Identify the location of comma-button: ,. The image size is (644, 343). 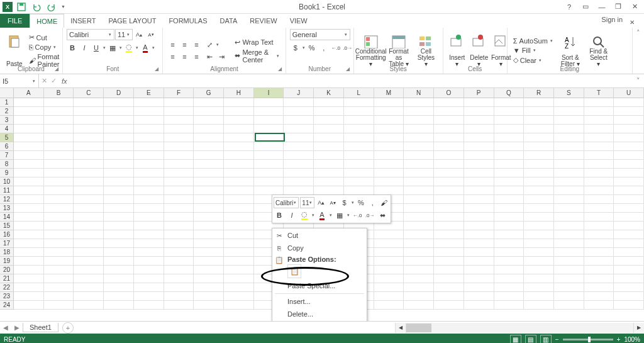
(324, 48).